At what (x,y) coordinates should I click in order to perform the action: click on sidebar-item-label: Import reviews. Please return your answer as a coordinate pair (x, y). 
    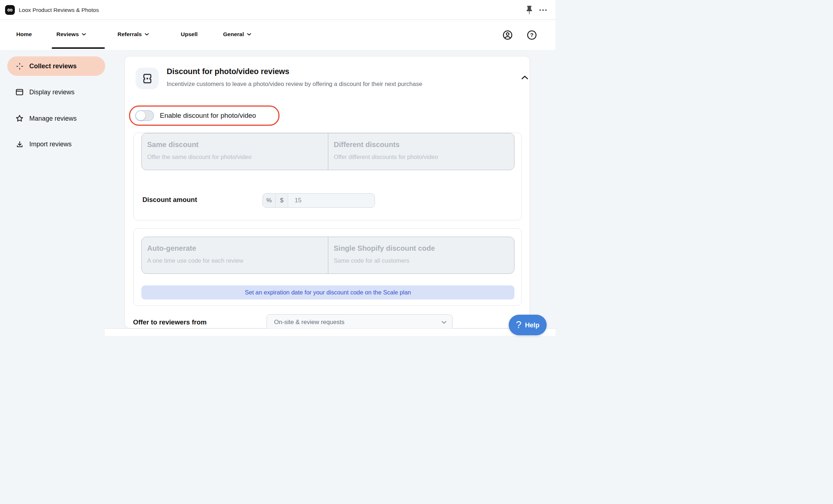
    Looking at the image, I should click on (51, 145).